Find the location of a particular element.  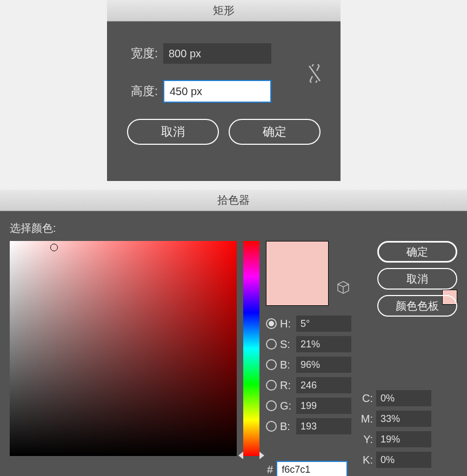

y-input is located at coordinates (404, 439).